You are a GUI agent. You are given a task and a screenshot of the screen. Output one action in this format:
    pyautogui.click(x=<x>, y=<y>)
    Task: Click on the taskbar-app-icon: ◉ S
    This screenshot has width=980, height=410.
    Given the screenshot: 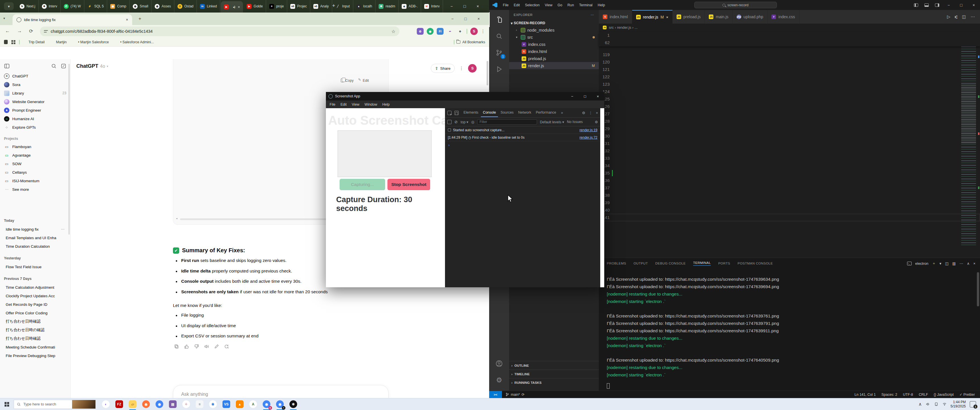 What is the action you would take?
    pyautogui.click(x=266, y=404)
    